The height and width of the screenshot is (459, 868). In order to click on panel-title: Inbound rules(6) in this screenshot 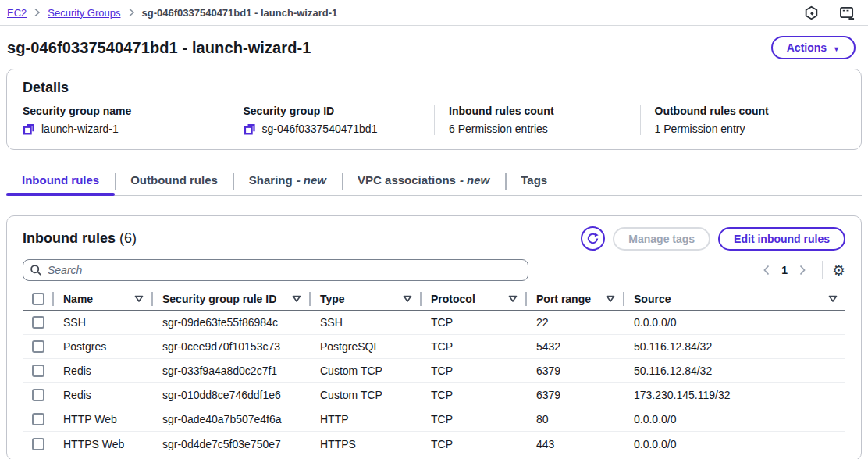, I will do `click(80, 239)`.